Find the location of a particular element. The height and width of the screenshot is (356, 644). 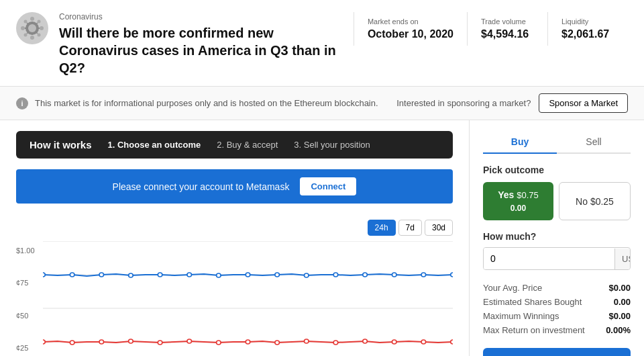

market-stats: Market ends on October 10, 2020 Trade vo… is located at coordinates (491, 29).